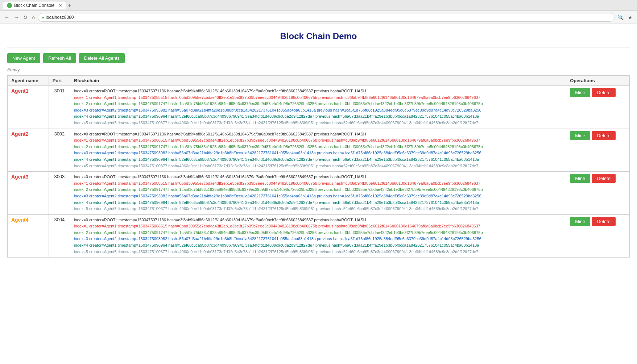 This screenshot has height=364, width=637. Describe the element at coordinates (319, 150) in the screenshot. I see `table-row: Agent23002index=0 creator=ROOT timestamp…` at that location.